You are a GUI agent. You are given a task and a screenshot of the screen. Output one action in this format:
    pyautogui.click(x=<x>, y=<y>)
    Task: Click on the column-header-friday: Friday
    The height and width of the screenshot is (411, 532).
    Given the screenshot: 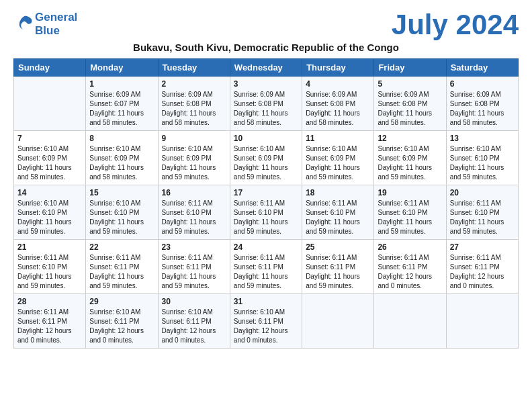 What is the action you would take?
    pyautogui.click(x=410, y=68)
    